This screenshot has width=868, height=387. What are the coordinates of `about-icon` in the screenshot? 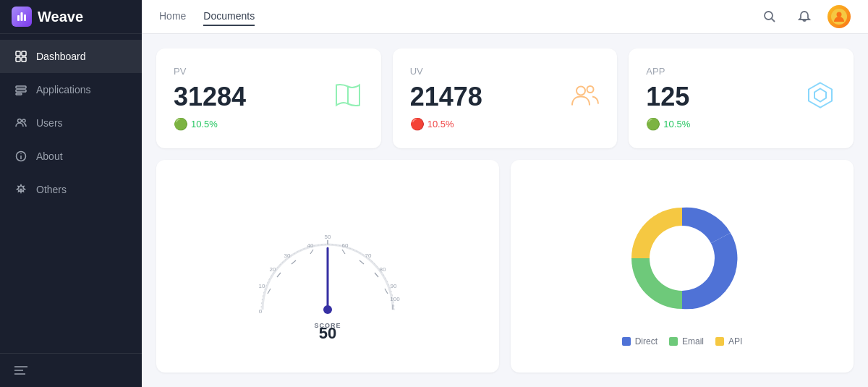 It's located at (21, 156).